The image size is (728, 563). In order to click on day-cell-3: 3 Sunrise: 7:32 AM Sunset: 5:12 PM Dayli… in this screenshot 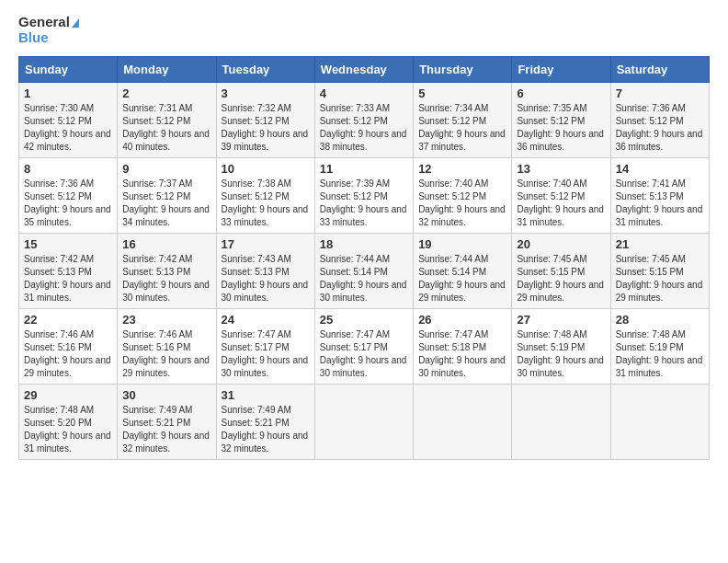, I will do `click(265, 121)`.